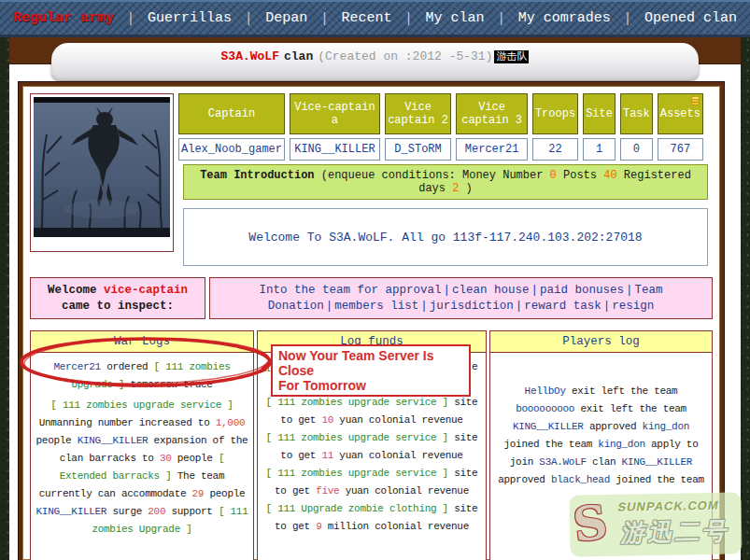  Describe the element at coordinates (491, 149) in the screenshot. I see `cell-vice-captain-3: Mercer21` at that location.